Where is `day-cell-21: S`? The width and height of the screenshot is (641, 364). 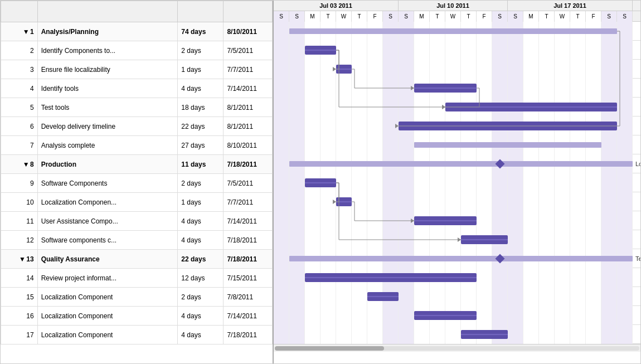
day-cell-21: S is located at coordinates (609, 17).